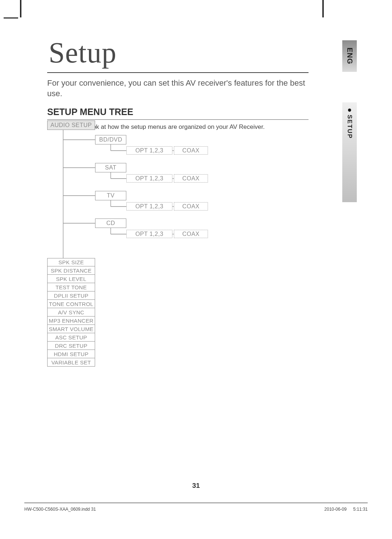 The width and height of the screenshot is (392, 539). Describe the element at coordinates (178, 83) in the screenshot. I see `main-content: Setup For your convenience, you can set …` at that location.